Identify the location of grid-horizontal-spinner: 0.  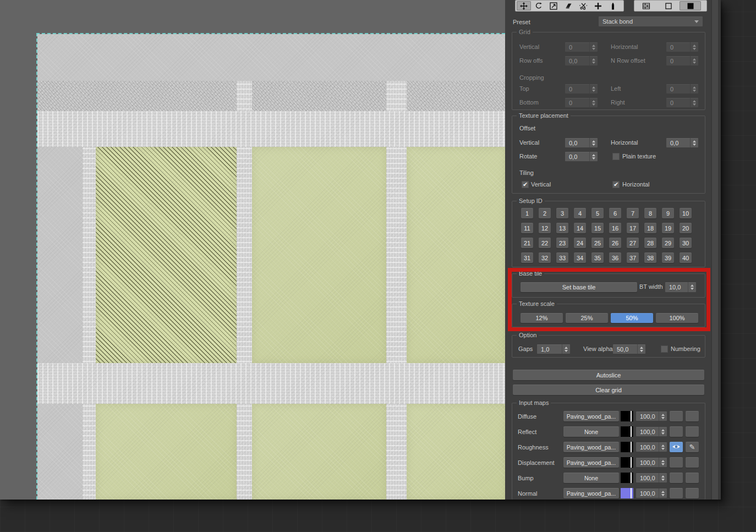
(682, 47).